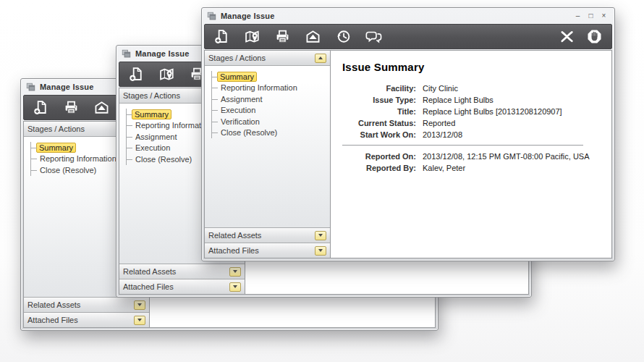  What do you see at coordinates (373, 36) in the screenshot?
I see `comments-icon` at bounding box center [373, 36].